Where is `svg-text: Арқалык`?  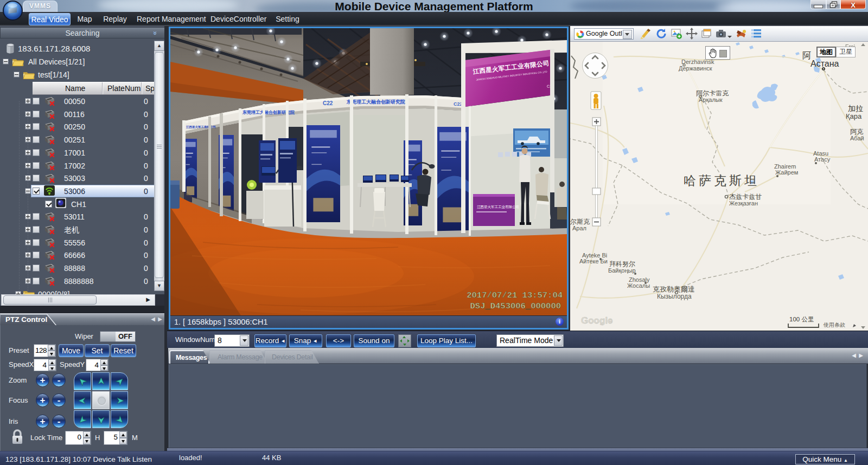
svg-text: Арқалык is located at coordinates (711, 100).